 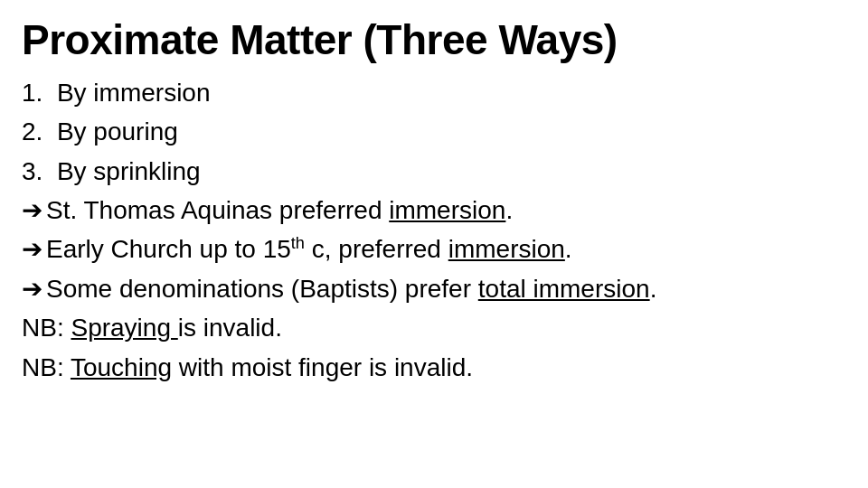 I want to click on bullet-text-1: St. Thomas Aquinas preferred immersion., so click(x=279, y=210).